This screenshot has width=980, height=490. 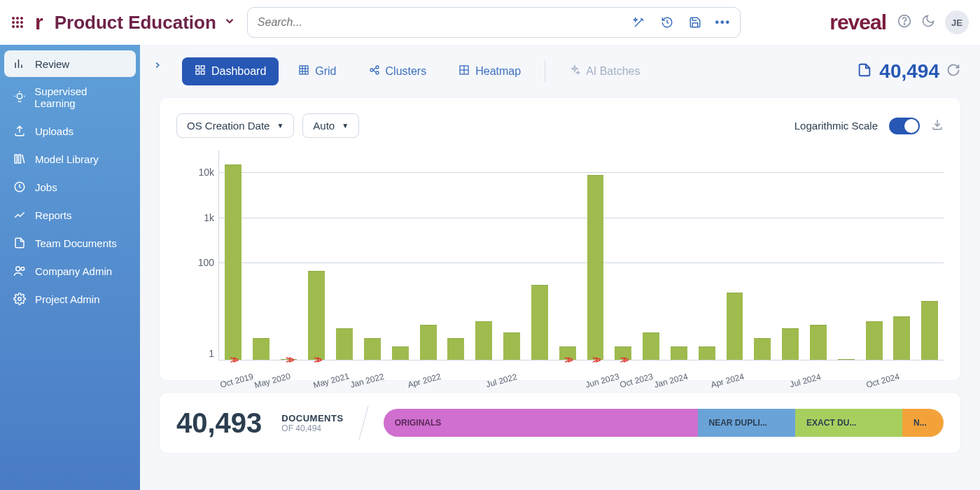 What do you see at coordinates (317, 71) in the screenshot?
I see `tab-grid: Grid` at bounding box center [317, 71].